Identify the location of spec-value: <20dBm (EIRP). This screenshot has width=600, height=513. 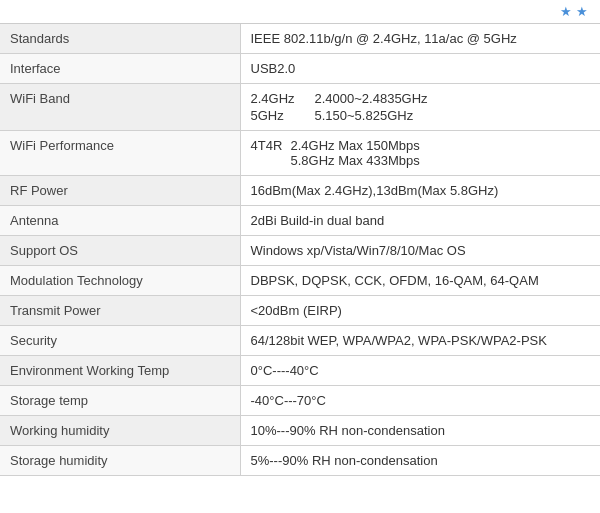
(420, 311).